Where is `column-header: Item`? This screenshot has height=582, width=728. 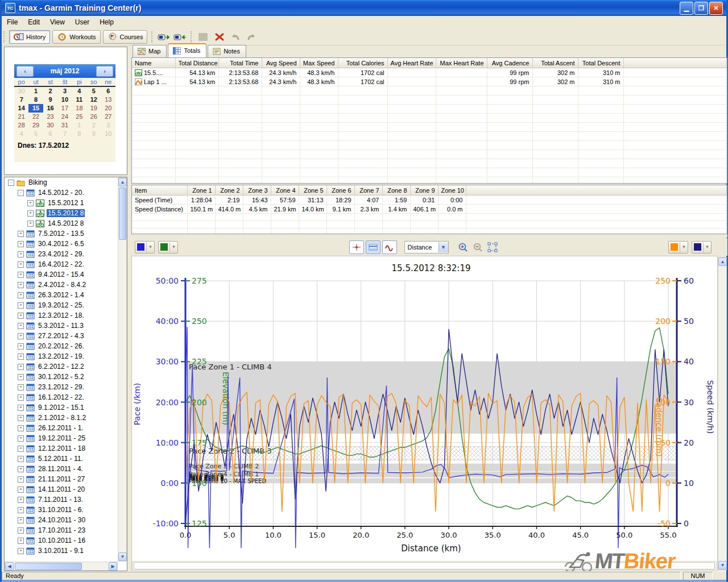
column-header: Item is located at coordinates (159, 190).